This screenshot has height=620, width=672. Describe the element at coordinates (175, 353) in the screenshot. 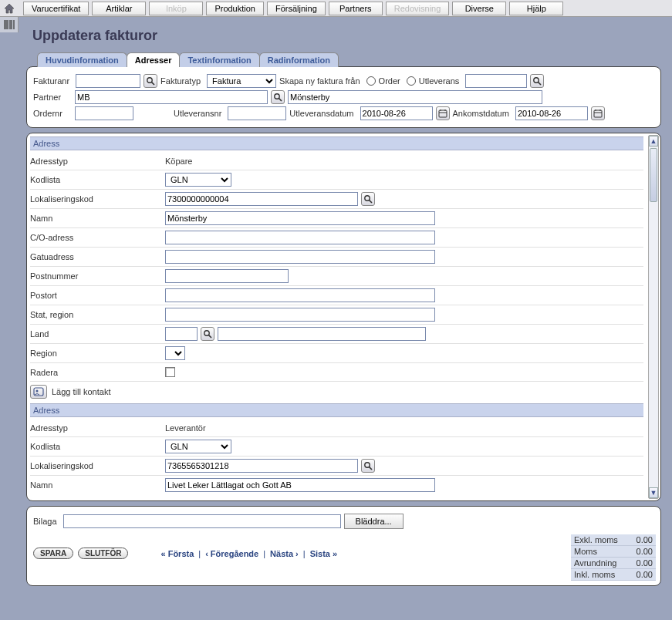

I see `region-select` at that location.